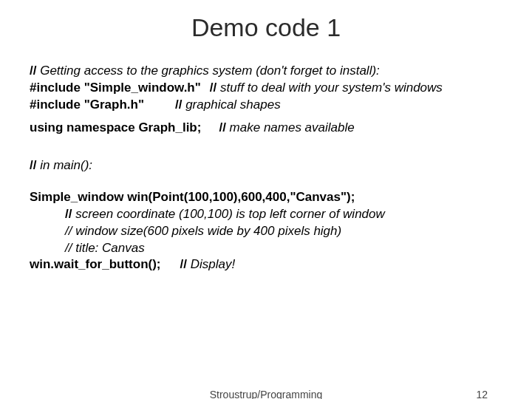 This screenshot has height=399, width=532. What do you see at coordinates (185, 232) in the screenshot?
I see `comment-text: // window size(600 pixels wide by 400 pi…` at bounding box center [185, 232].